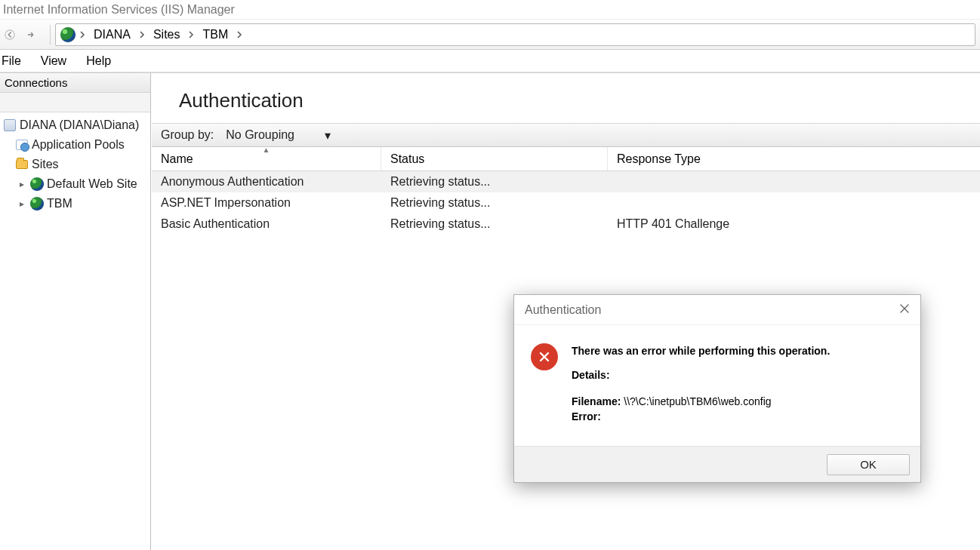  I want to click on group-by-label: Group by:, so click(187, 135).